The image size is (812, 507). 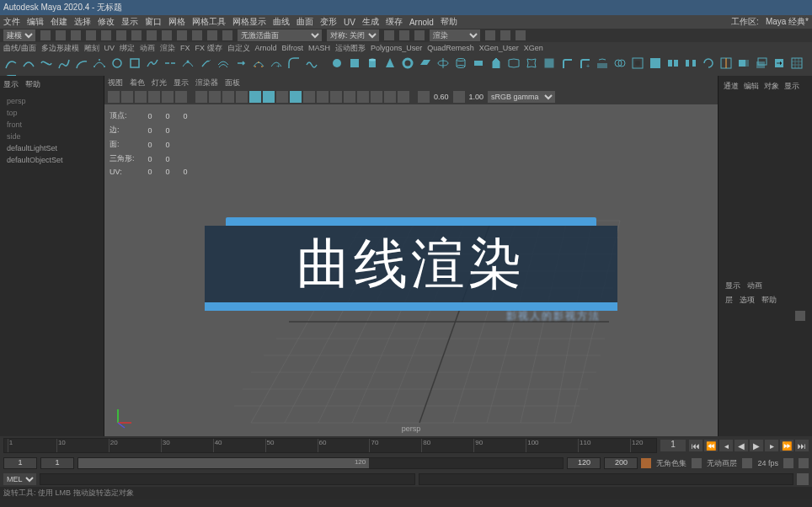 I want to click on play-back-icon: ◀, so click(x=741, y=446).